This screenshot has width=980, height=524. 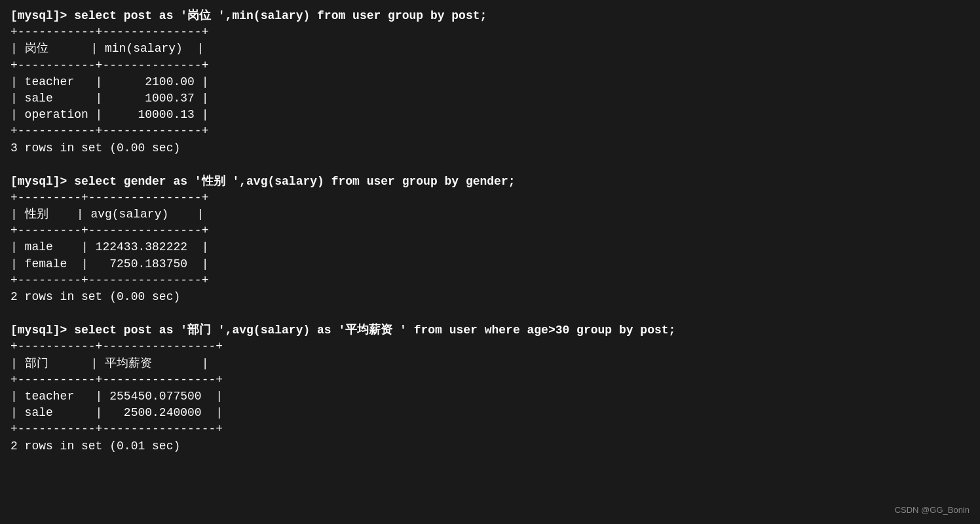 What do you see at coordinates (490, 83) in the screenshot?
I see `table-1-row-3: | teacher | 2100.00 |` at bounding box center [490, 83].